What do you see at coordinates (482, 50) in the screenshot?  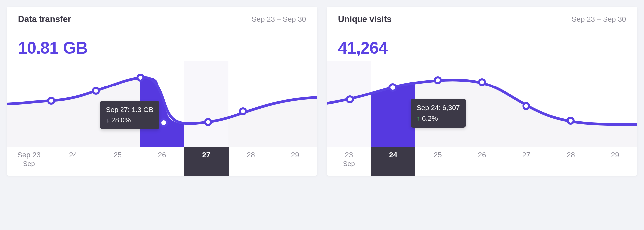 I see `metric-value: 41,264` at bounding box center [482, 50].